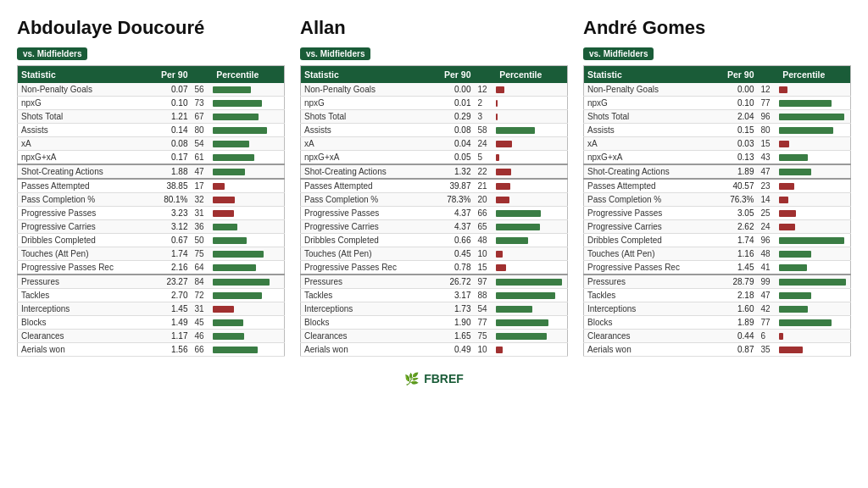  What do you see at coordinates (717, 281) in the screenshot?
I see `table-row: Pressures28.7999` at bounding box center [717, 281].